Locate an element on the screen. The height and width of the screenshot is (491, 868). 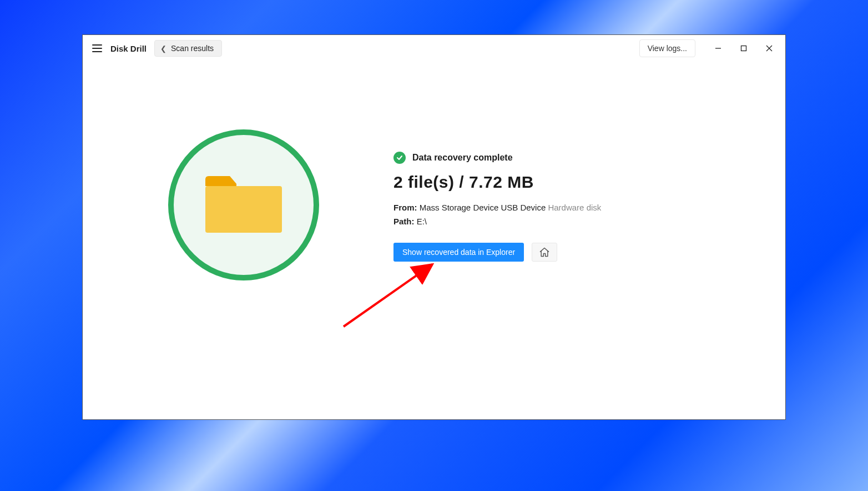
from-label: From: is located at coordinates (405, 208).